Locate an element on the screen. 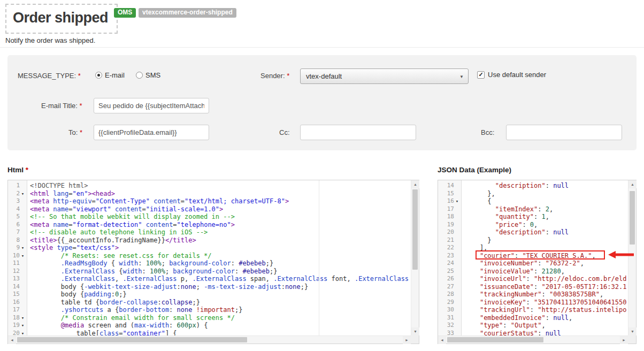 The image size is (644, 351). line-number: 28 is located at coordinates (450, 294).